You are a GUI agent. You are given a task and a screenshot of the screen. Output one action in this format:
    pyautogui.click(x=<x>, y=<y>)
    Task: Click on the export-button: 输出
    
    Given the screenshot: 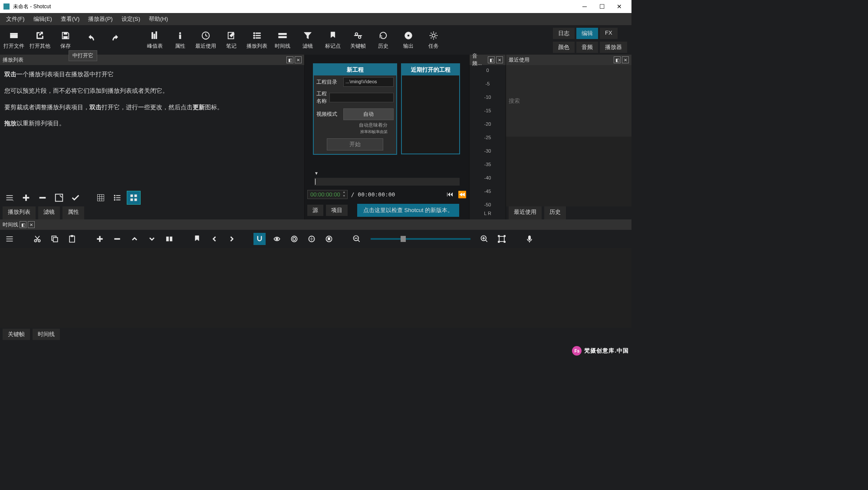 What is the action you would take?
    pyautogui.click(x=408, y=40)
    